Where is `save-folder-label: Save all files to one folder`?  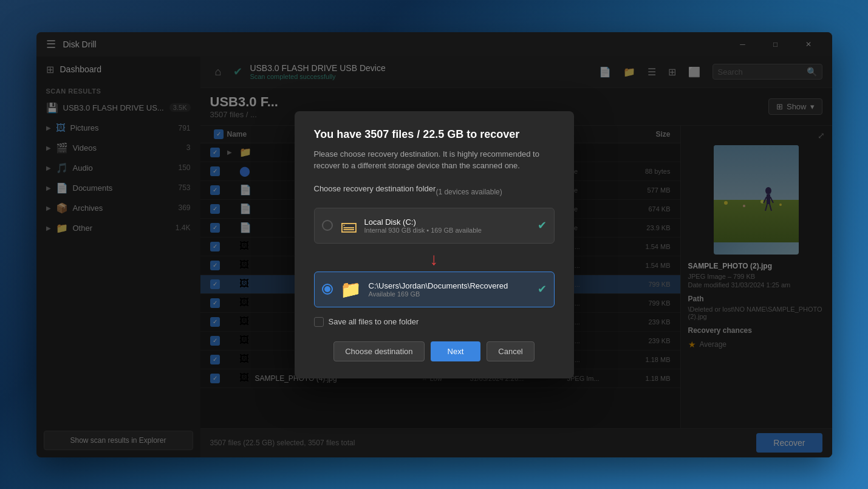
save-folder-label: Save all files to one folder is located at coordinates (374, 322).